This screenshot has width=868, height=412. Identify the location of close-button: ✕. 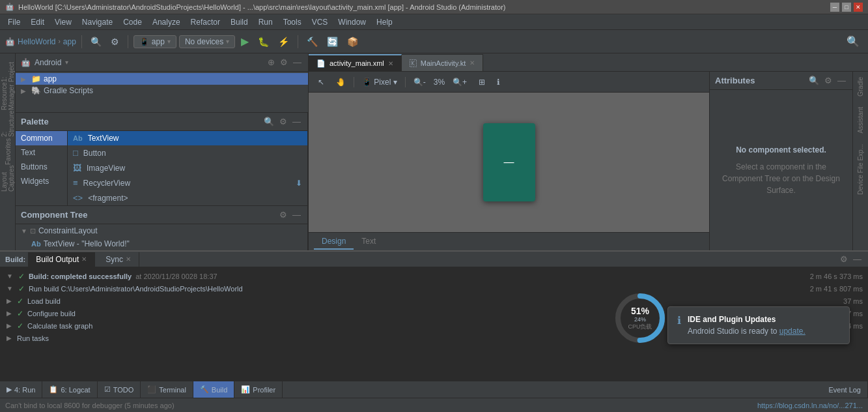
(858, 7).